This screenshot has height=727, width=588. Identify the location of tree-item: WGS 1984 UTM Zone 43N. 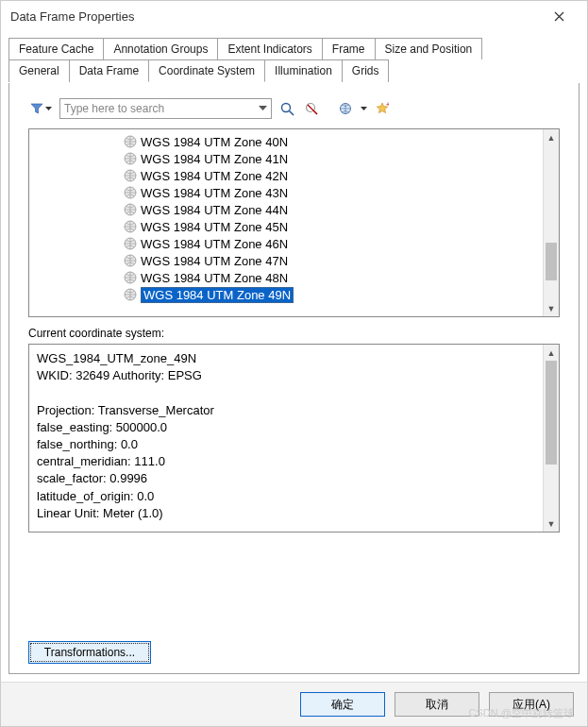
(286, 193).